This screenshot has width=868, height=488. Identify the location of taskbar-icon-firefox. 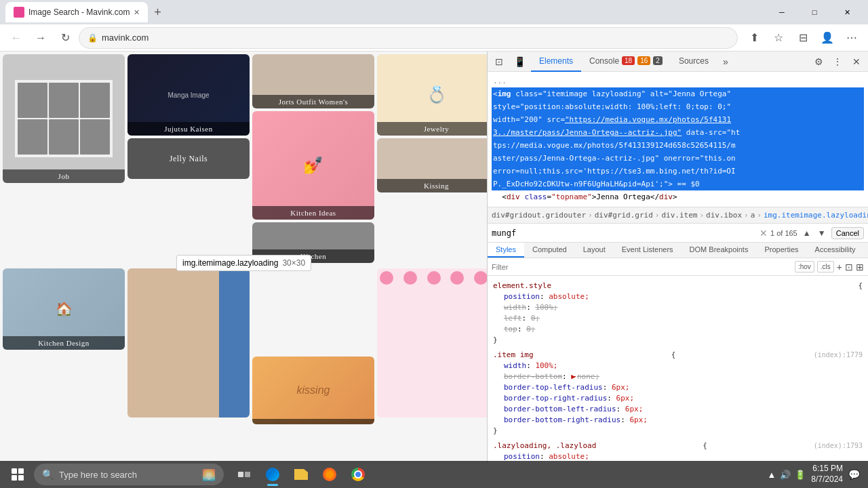
(330, 474).